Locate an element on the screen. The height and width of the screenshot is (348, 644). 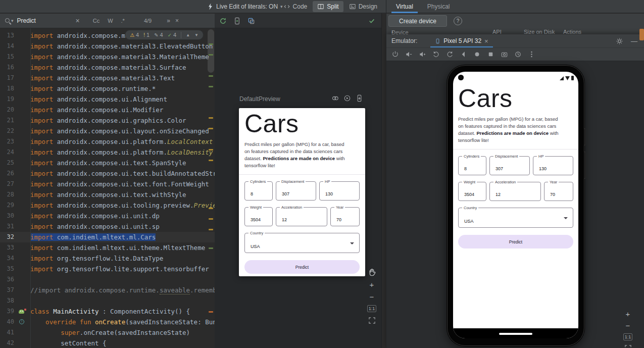
close-icon: × is located at coordinates (486, 41).